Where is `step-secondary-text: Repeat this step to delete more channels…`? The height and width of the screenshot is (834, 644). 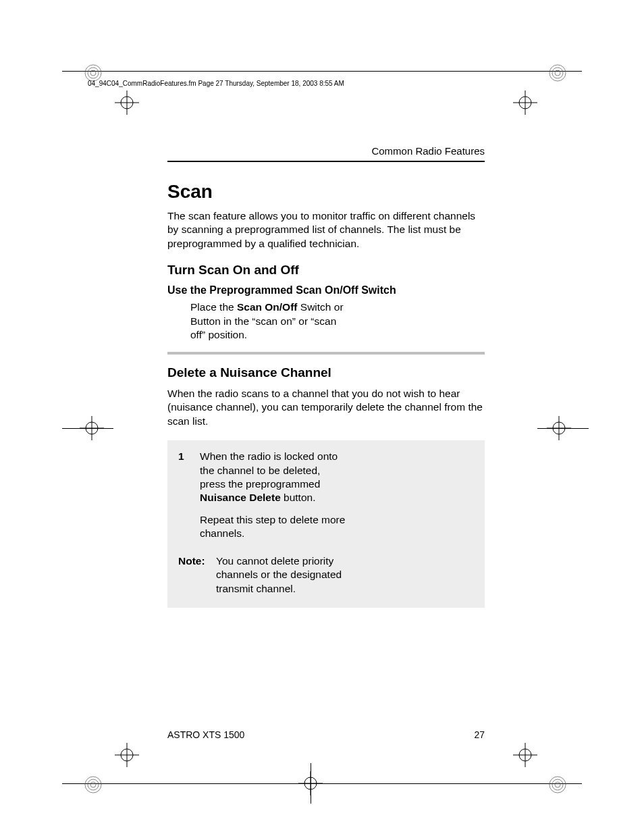
step-secondary-text: Repeat this step to delete more channels… is located at coordinates (274, 527).